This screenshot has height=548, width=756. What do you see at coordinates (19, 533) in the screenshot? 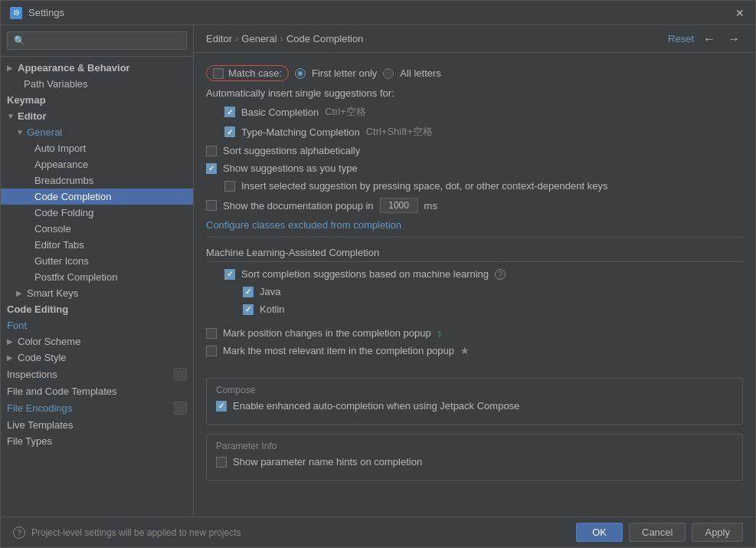
I see `help-icon: ?` at bounding box center [19, 533].